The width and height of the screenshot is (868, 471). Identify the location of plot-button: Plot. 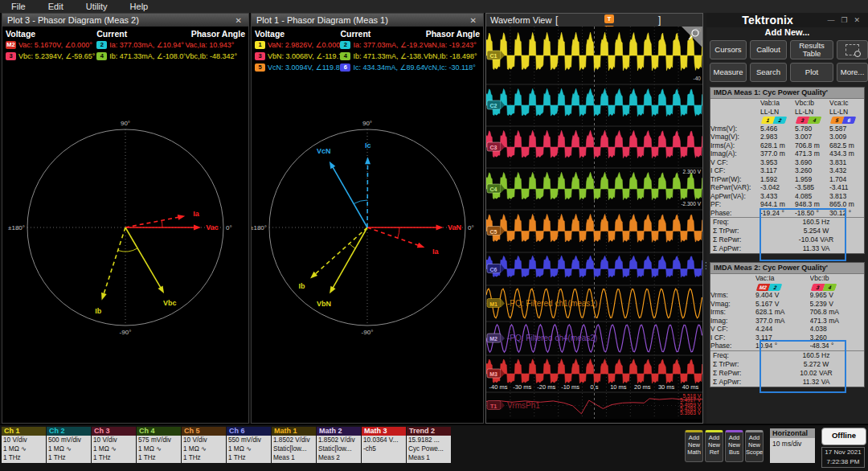
(812, 72).